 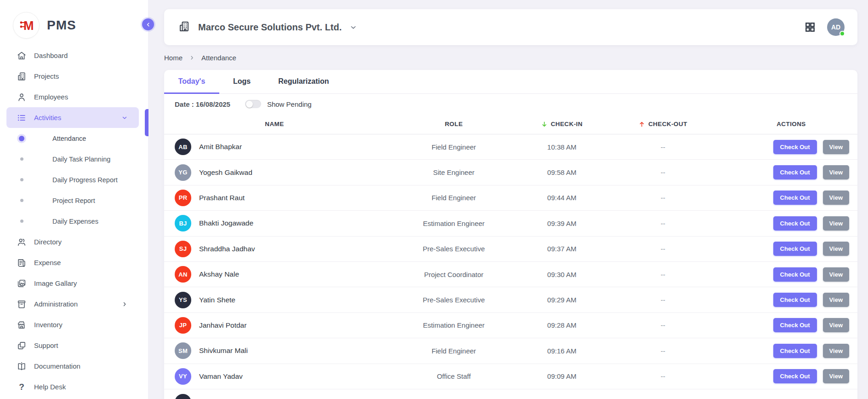 I want to click on app-title: PMS, so click(x=62, y=25).